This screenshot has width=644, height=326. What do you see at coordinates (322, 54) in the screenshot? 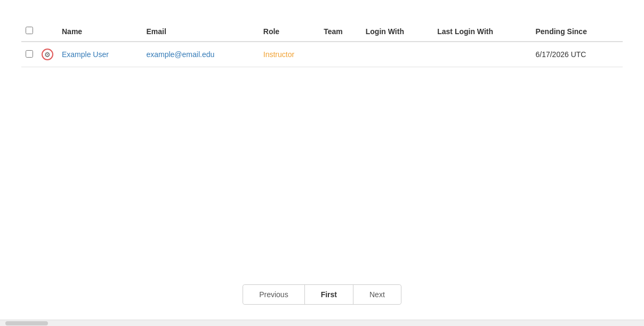
I see `table-row: ⚙ Example User example@email.edu Instruc…` at bounding box center [322, 54].